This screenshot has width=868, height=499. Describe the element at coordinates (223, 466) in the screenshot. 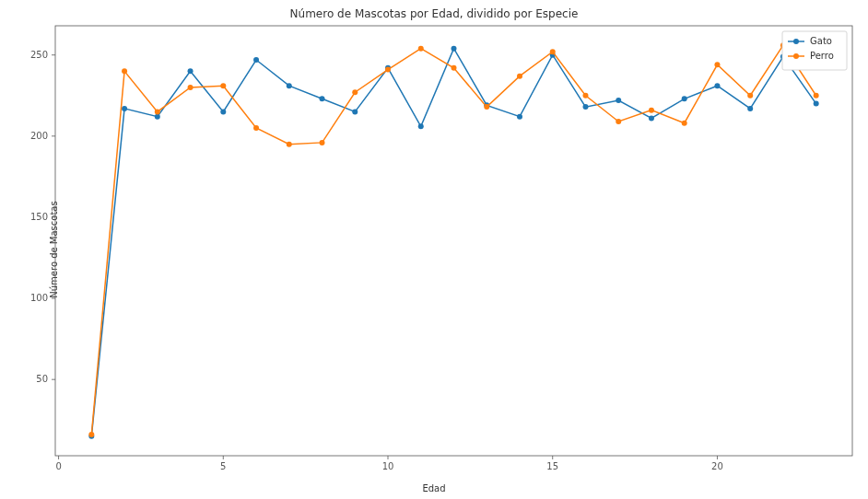

I see `x-tick-label: 5` at that location.